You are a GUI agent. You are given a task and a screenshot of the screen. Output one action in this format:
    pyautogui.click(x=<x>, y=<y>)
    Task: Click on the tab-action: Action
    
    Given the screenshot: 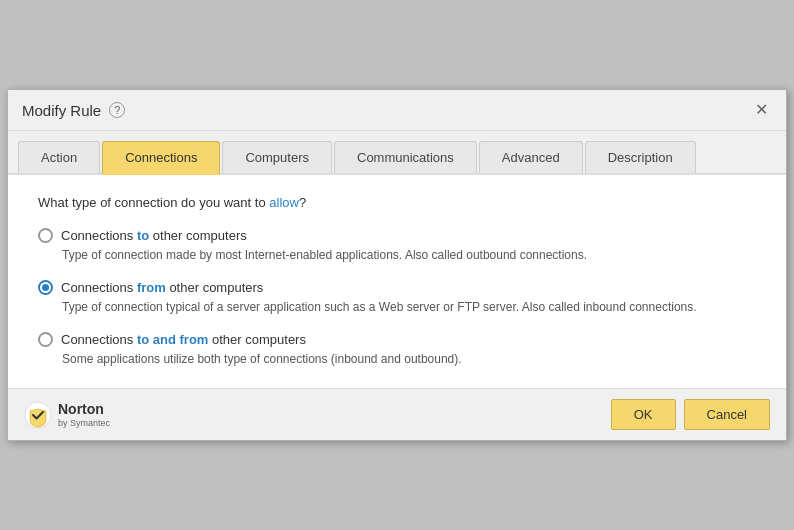 What is the action you would take?
    pyautogui.click(x=59, y=157)
    